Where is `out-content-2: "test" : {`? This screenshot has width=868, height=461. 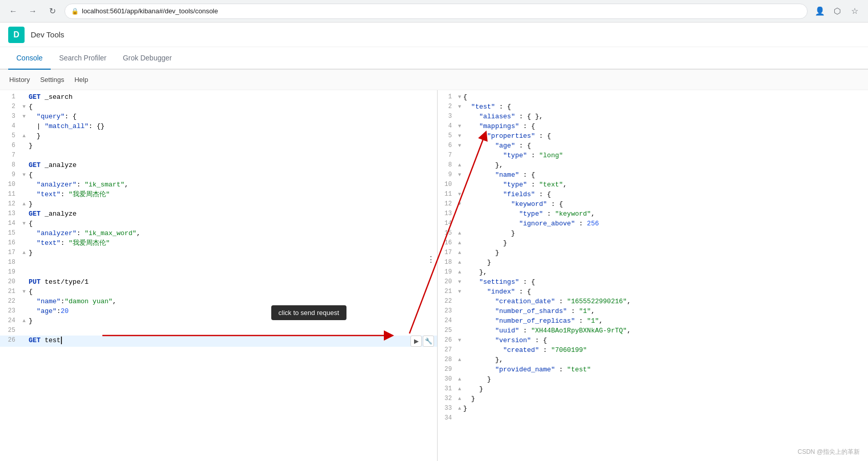 out-content-2: "test" : { is located at coordinates (665, 107).